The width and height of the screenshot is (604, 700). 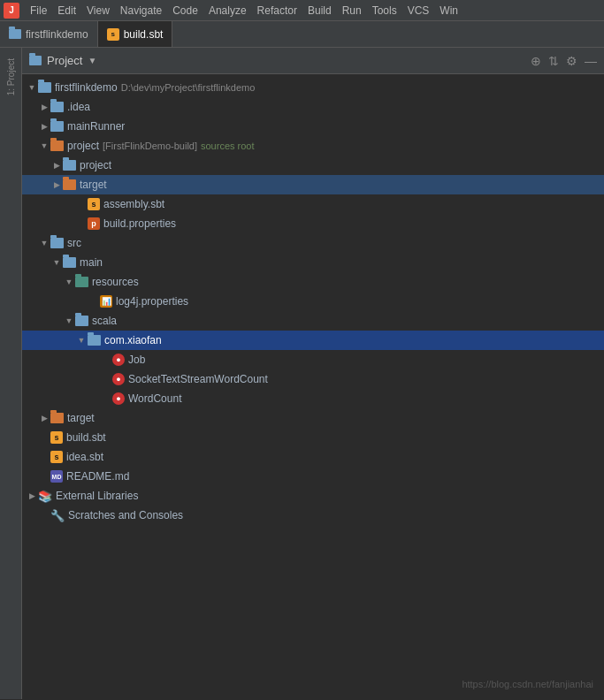 What do you see at coordinates (313, 496) in the screenshot?
I see `tree-external-libs: ▶ 📚 External Libraries` at bounding box center [313, 496].